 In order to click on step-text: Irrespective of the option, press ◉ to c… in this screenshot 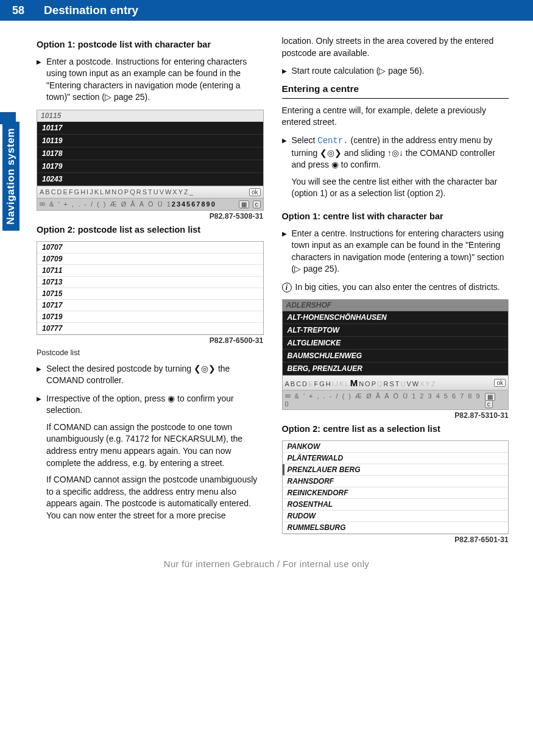, I will do `click(155, 460)`.